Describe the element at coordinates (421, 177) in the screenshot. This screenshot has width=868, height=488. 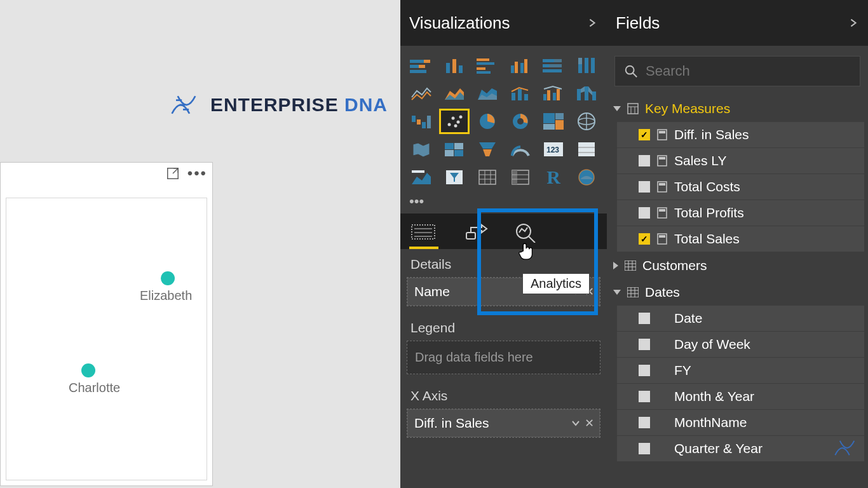
I see `kpi-icon` at that location.